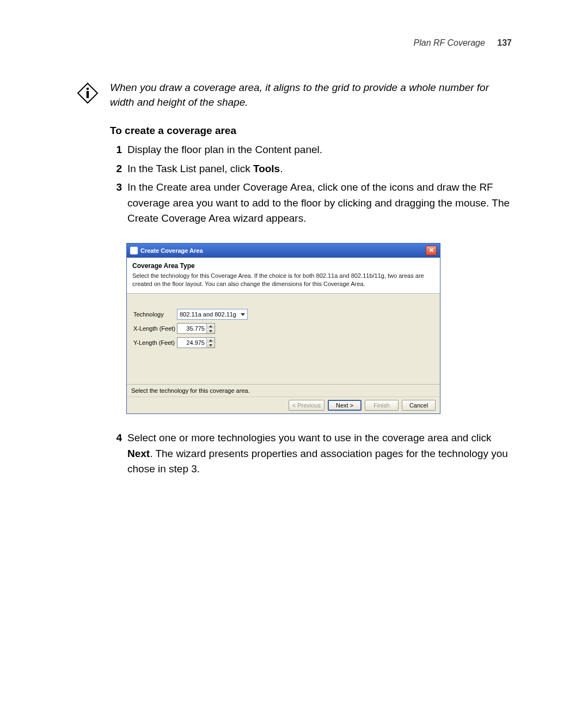 The image size is (588, 706). What do you see at coordinates (311, 454) in the screenshot?
I see `step-4: 4 Select one or more technologies you wa…` at bounding box center [311, 454].